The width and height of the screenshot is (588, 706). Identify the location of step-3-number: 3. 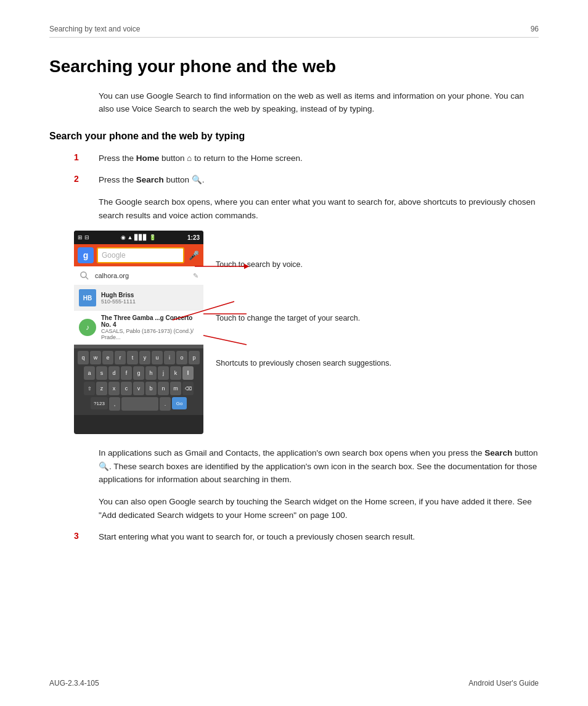
(83, 536).